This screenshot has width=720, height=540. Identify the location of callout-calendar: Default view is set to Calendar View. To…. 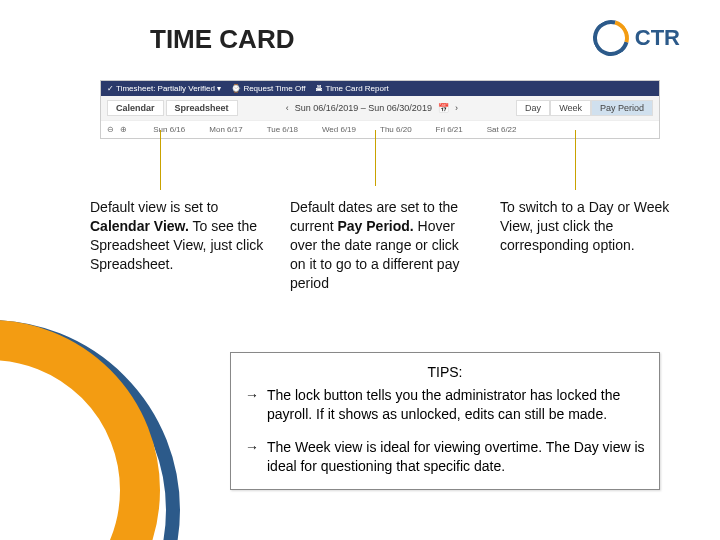
(178, 236).